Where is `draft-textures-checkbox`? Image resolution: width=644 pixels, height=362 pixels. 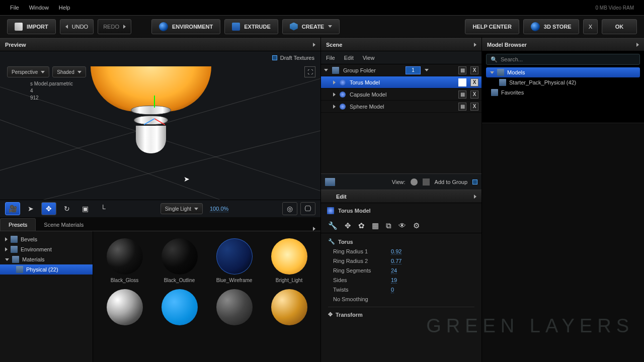
draft-textures-checkbox is located at coordinates (275, 58).